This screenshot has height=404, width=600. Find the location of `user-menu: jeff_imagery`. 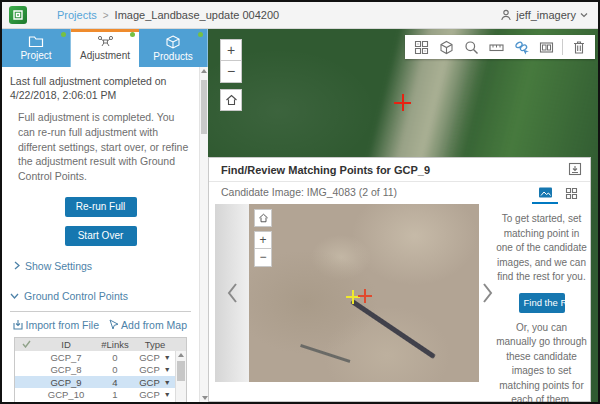

user-menu: jeff_imagery is located at coordinates (544, 15).